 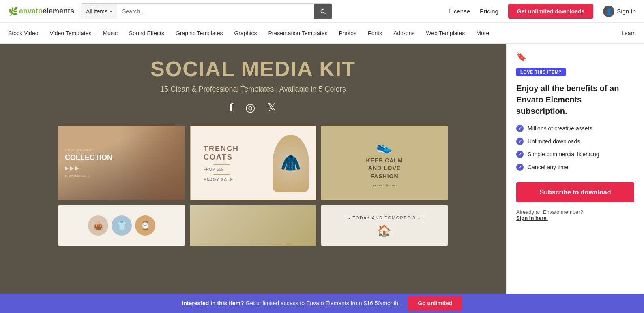 I want to click on sign-in-button: 👤 Sign In, so click(x=620, y=11).